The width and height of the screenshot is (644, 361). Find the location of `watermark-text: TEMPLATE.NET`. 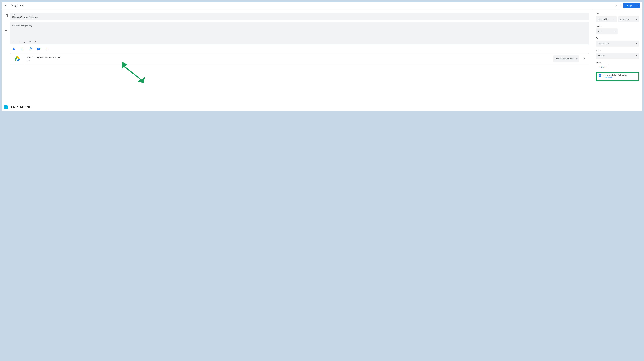

watermark-text: TEMPLATE.NET is located at coordinates (21, 107).